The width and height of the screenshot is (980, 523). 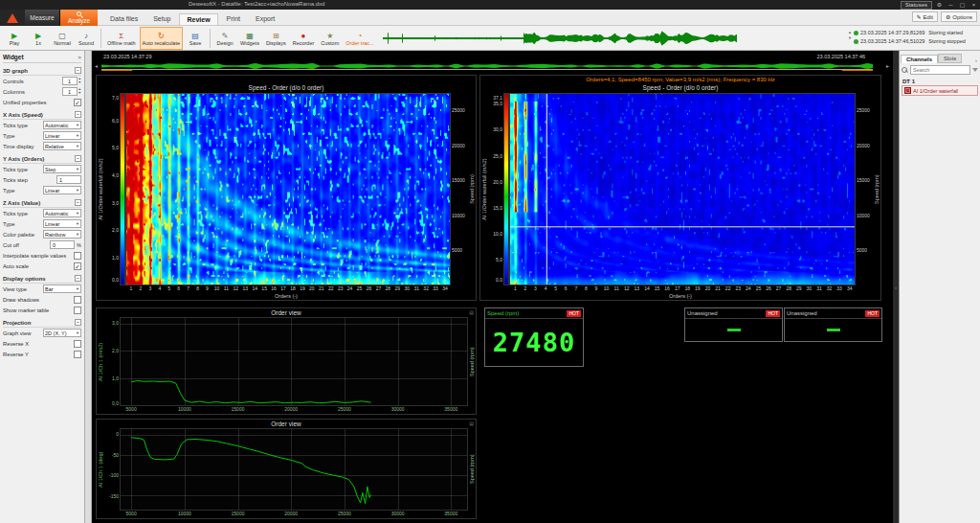 I want to click on minimize-button: ─, so click(x=951, y=6).